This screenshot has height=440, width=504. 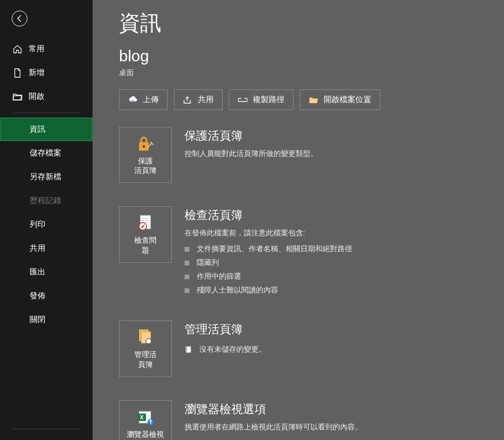 I want to click on sidebar-item-label: 常用, so click(x=36, y=49).